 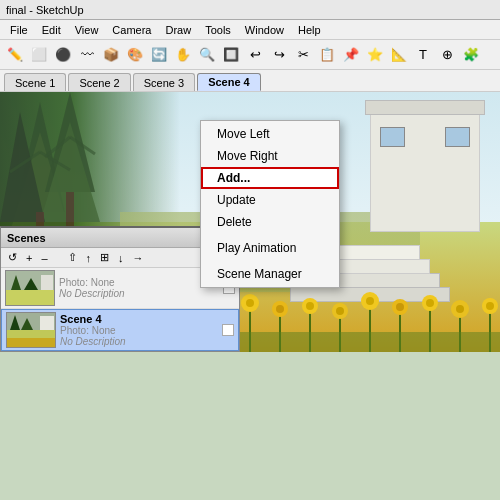 What do you see at coordinates (351, 55) in the screenshot?
I see `toolbar-paste: 📌` at bounding box center [351, 55].